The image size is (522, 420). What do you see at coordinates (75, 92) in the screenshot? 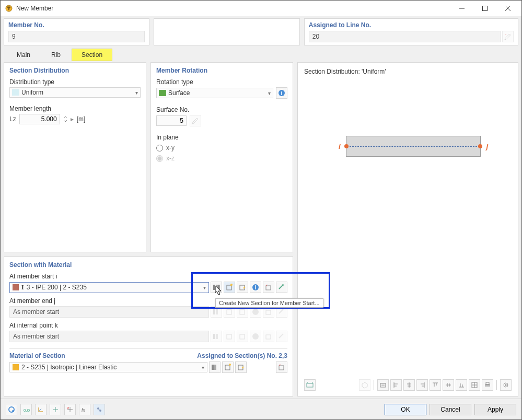
I see `distribution-type-select: Uniform ▾` at bounding box center [75, 92].